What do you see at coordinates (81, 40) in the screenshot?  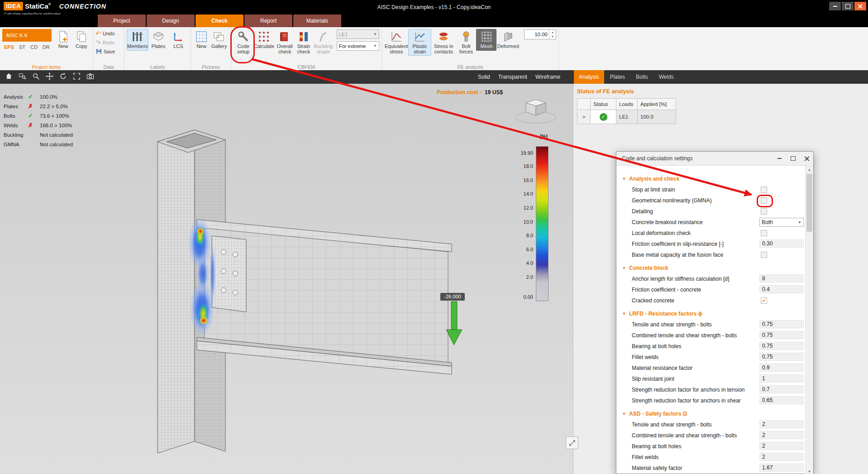 I see `copy-item-button: Copy` at bounding box center [81, 40].